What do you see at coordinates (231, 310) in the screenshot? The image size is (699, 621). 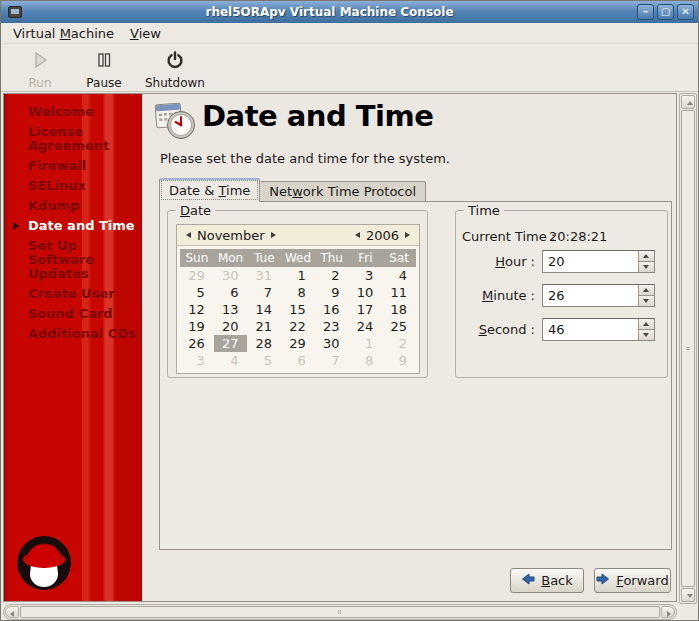 I see `calendar-day: 13` at bounding box center [231, 310].